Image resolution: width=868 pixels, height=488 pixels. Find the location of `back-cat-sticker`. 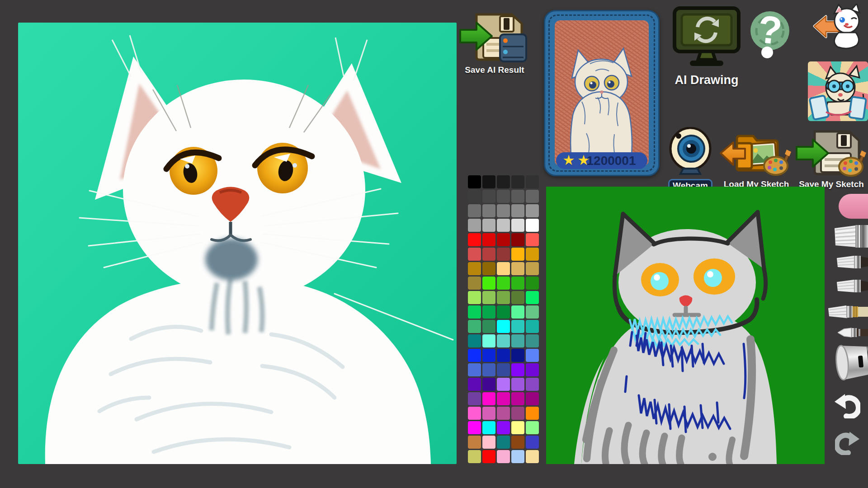

back-cat-sticker is located at coordinates (839, 28).